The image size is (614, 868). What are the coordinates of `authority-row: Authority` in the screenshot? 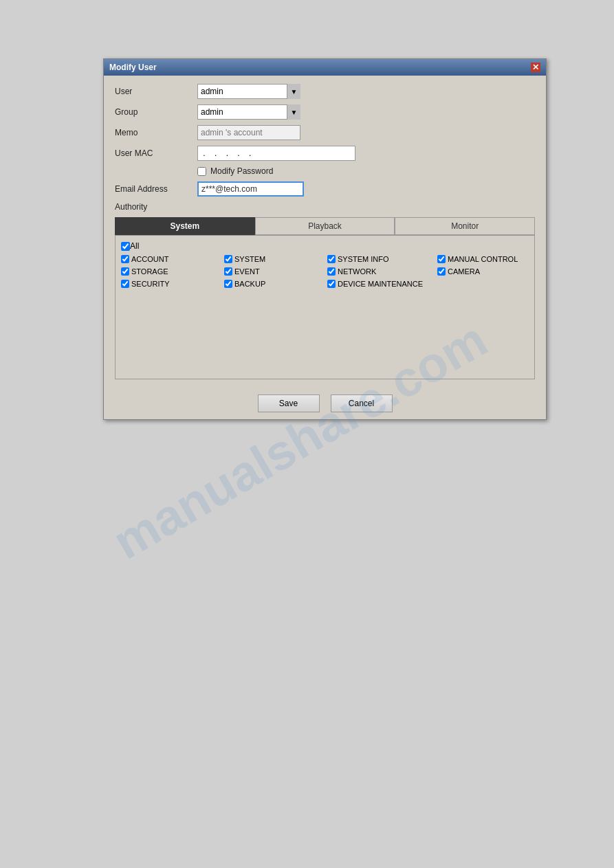 It's located at (325, 207).